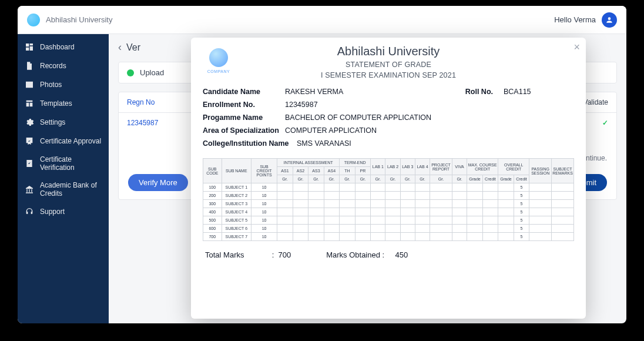 The image size is (644, 341). What do you see at coordinates (401, 255) in the screenshot?
I see `marks-obtained-value: 450` at bounding box center [401, 255].